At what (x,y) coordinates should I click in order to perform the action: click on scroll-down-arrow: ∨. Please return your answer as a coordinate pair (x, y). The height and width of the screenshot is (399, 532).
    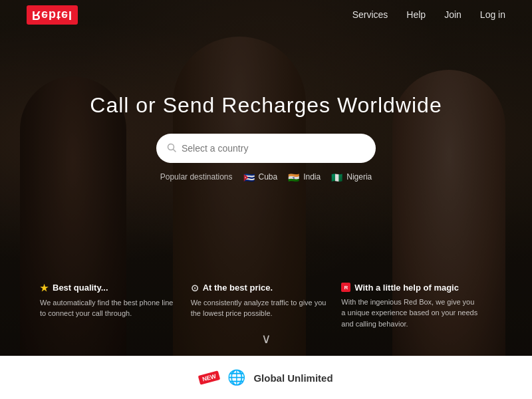
    Looking at the image, I should click on (266, 338).